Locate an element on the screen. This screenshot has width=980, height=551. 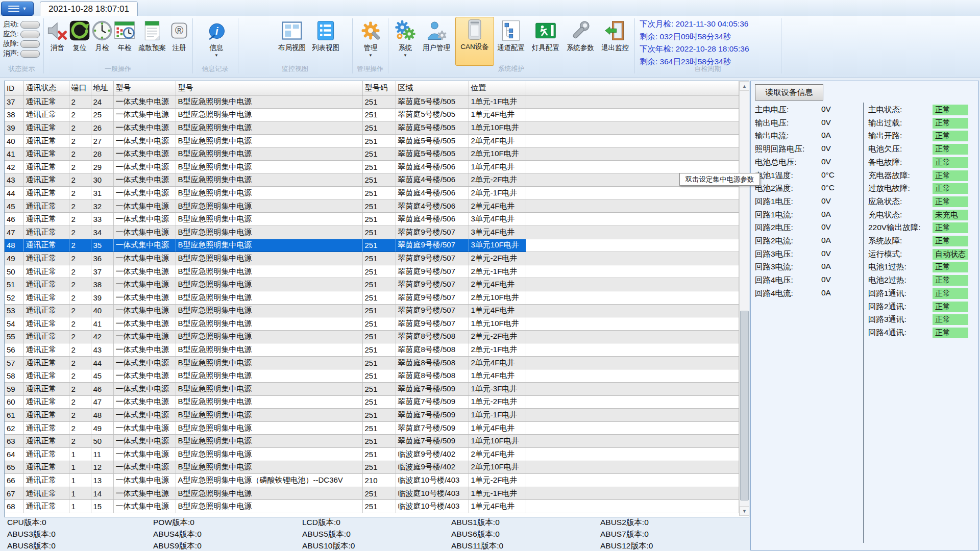
table-row: 66通讯正常113一体式集中电源A型应急照明集中电源（磷酸铁锂电池）--DC36… is located at coordinates (372, 481).